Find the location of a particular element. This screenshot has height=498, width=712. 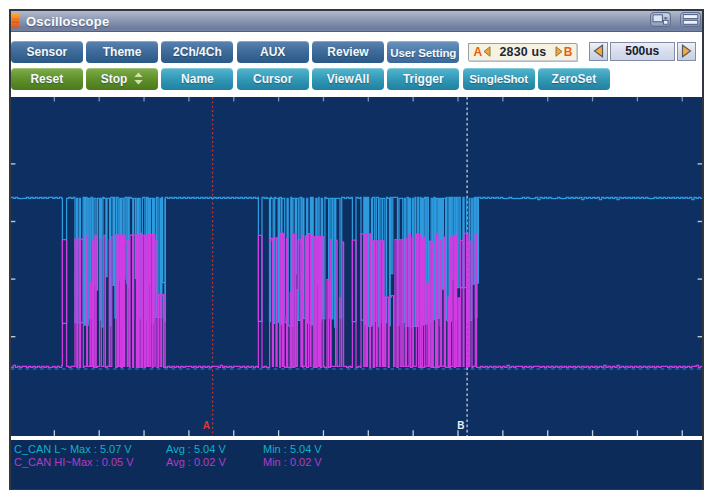

ch2-avg-readout: Avg : 0.02 V is located at coordinates (196, 462).